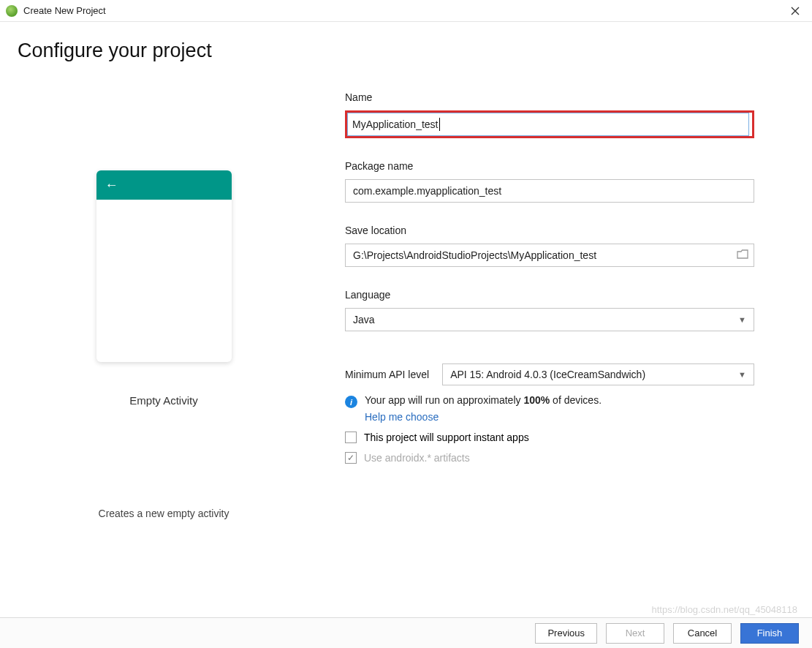 This screenshot has width=812, height=648. I want to click on name-value: MyApplication_test, so click(395, 124).